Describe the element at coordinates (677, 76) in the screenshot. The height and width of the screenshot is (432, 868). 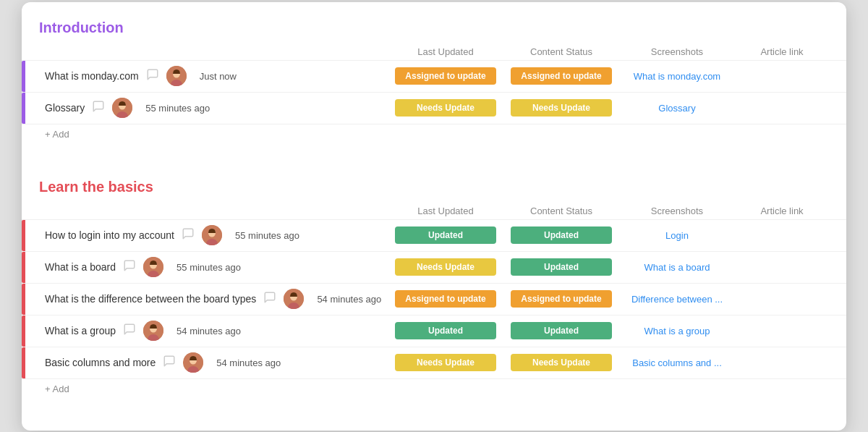
I see `article-link-cell: What is monday.com` at that location.